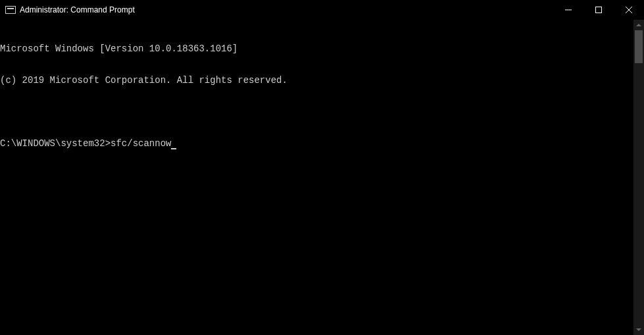 This screenshot has height=335, width=644. What do you see at coordinates (322, 10) in the screenshot?
I see `titlebar: Administrator: Command Prompt` at bounding box center [322, 10].